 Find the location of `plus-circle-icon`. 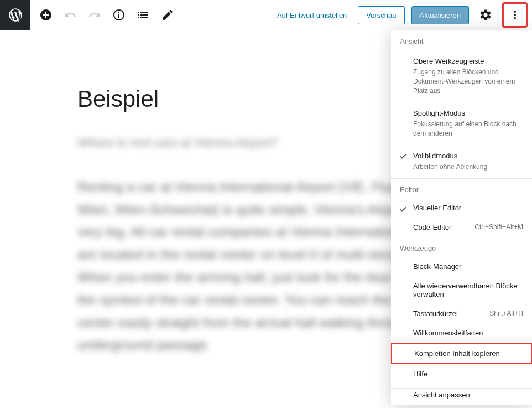

plus-circle-icon is located at coordinates (46, 15).